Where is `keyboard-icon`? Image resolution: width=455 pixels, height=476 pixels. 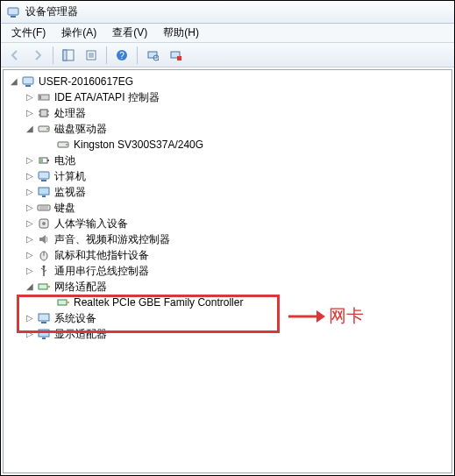
keyboard-icon is located at coordinates (44, 208).